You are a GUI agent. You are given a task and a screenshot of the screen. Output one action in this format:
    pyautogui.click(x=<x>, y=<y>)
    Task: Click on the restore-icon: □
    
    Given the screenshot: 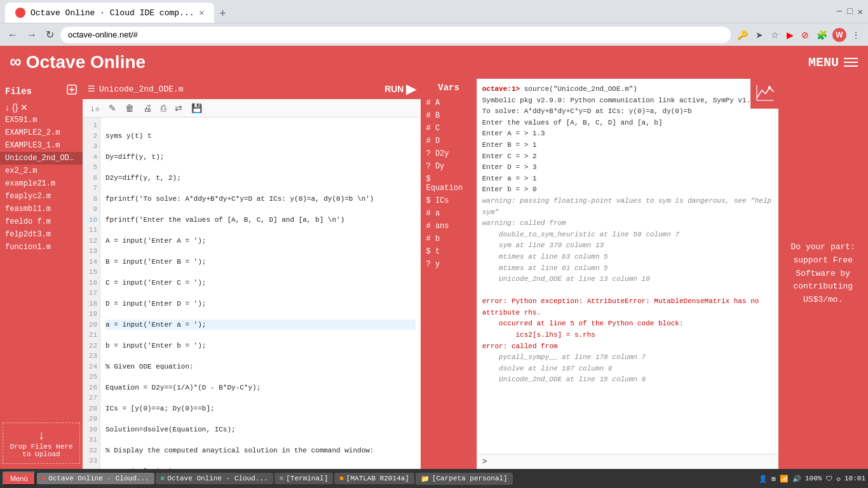 What is the action you would take?
    pyautogui.click(x=850, y=11)
    